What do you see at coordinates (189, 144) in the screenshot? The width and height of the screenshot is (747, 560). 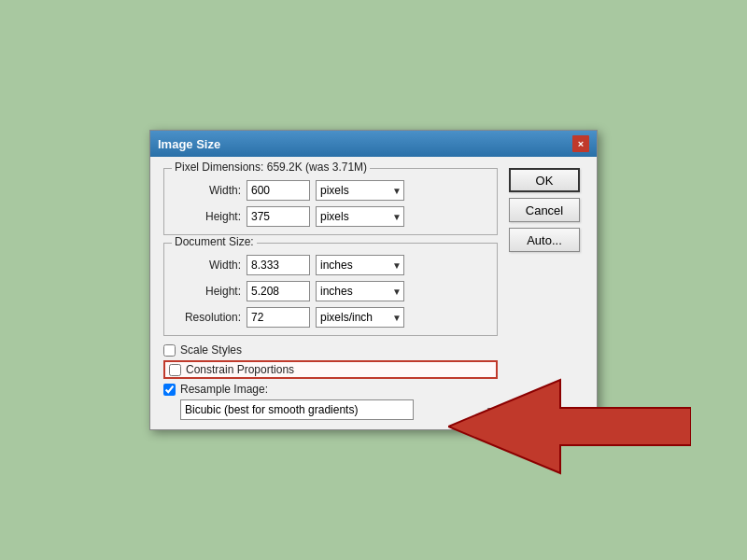 I see `dialog-title: Image Size` at bounding box center [189, 144].